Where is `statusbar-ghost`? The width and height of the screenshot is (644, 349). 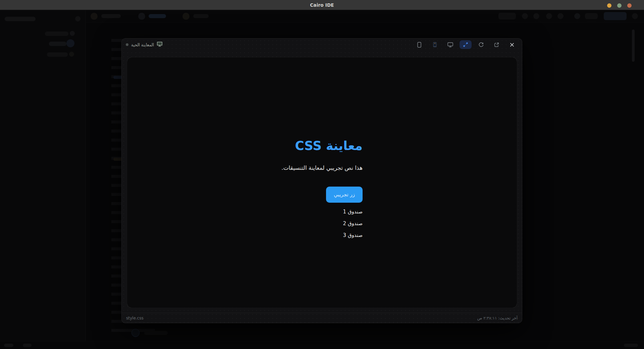 statusbar-ghost is located at coordinates (322, 345).